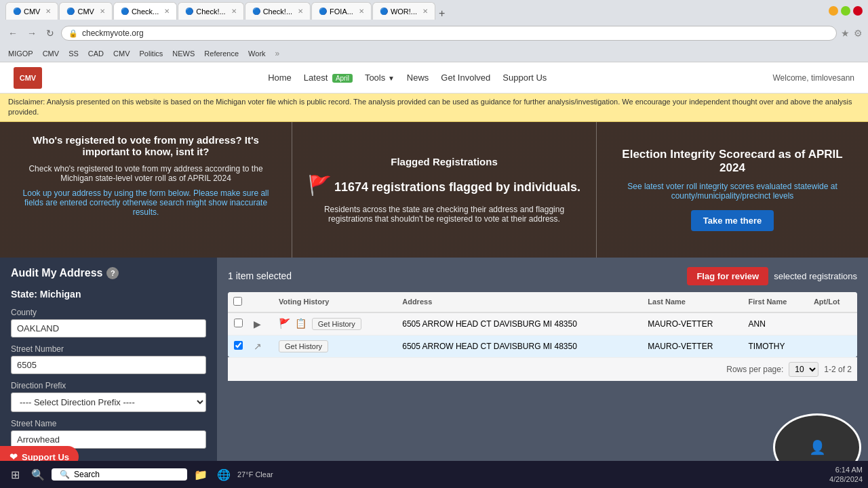 The image size is (868, 488). Describe the element at coordinates (336, 324) in the screenshot. I see `row1-get-history-button: Get History` at that location.